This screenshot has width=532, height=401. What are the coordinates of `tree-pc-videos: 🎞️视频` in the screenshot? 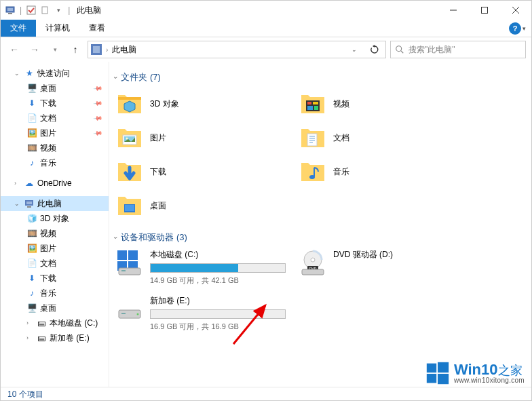 It's located at (54, 233).